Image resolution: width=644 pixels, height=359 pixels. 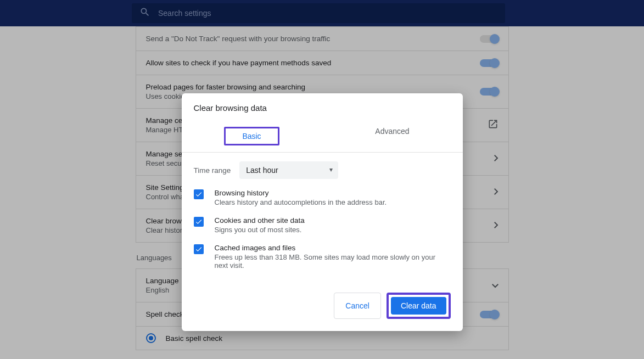 What do you see at coordinates (322, 257) in the screenshot?
I see `check-cache: Cached images and files Frees up less th…` at bounding box center [322, 257].